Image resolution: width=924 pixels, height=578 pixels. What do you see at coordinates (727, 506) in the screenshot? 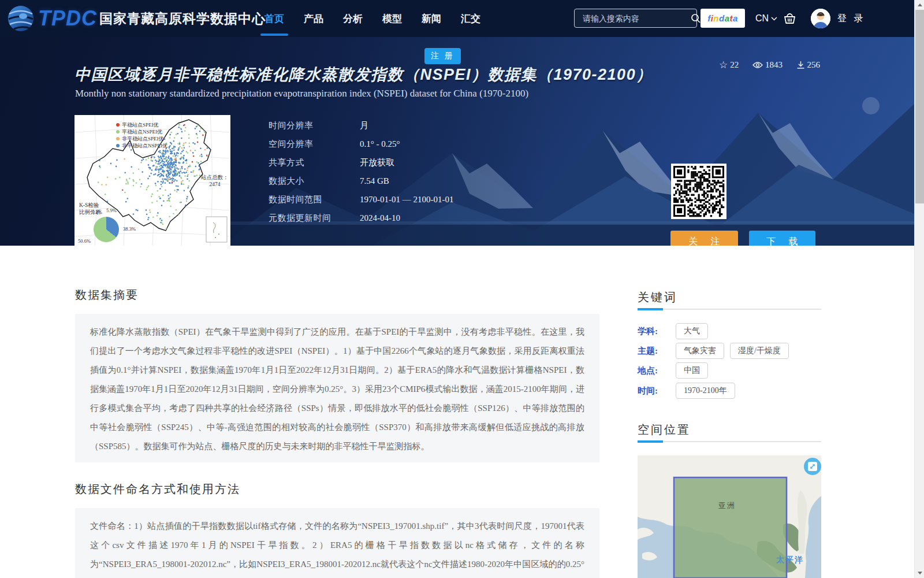
I see `map-region-label: 亚洲` at bounding box center [727, 506].